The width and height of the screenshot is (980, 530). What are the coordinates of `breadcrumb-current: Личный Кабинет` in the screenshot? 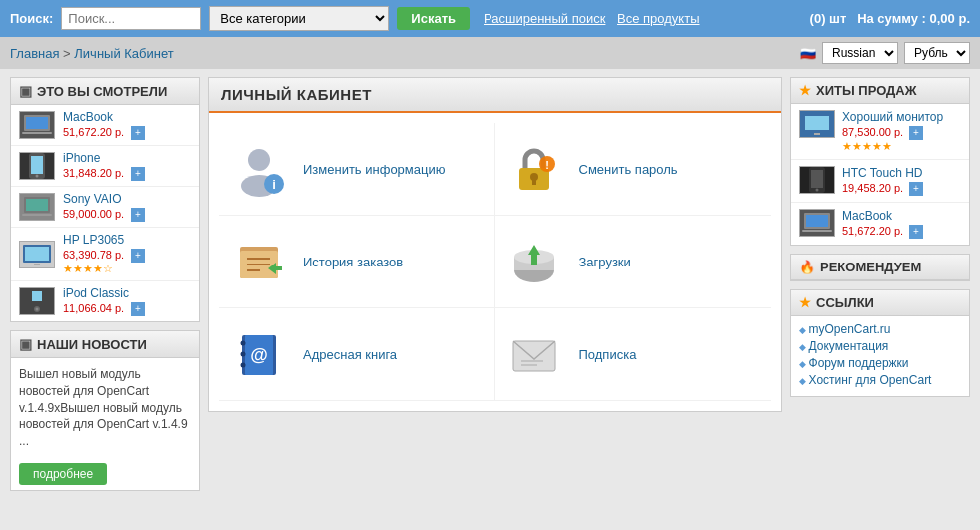 It's located at (124, 54).